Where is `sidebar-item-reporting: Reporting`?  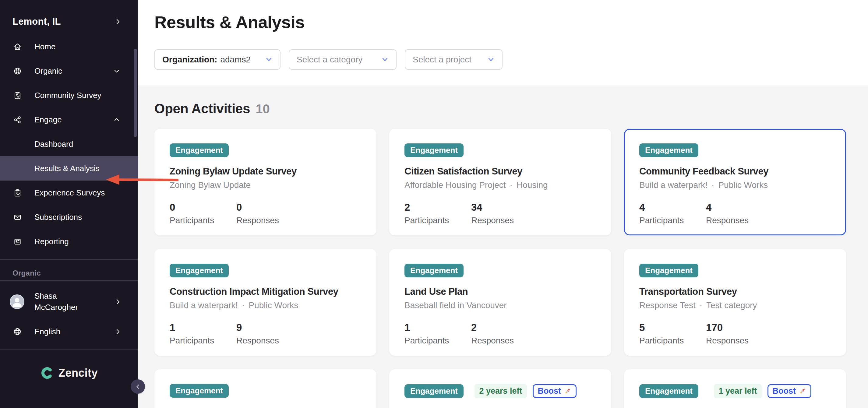
sidebar-item-reporting: Reporting is located at coordinates (69, 242).